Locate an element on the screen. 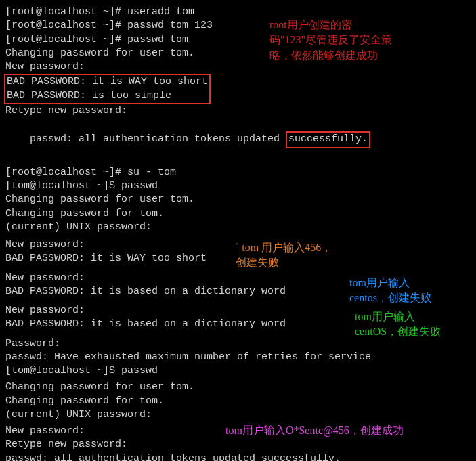 This screenshot has height=461, width=476. annotation-tom-centOS: tom用户输入 centOS，创建失败 is located at coordinates (398, 325).